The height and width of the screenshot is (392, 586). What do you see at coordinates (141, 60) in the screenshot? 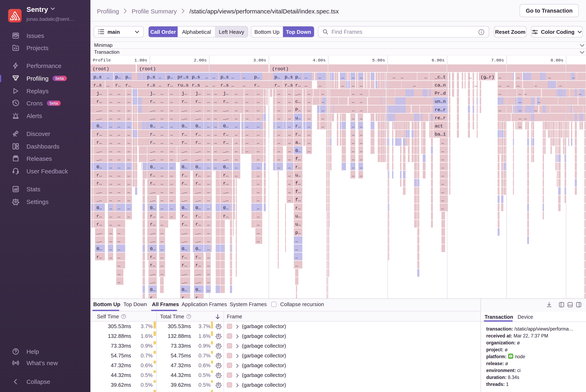
I see `svg-text: 1.00s` at bounding box center [141, 60].